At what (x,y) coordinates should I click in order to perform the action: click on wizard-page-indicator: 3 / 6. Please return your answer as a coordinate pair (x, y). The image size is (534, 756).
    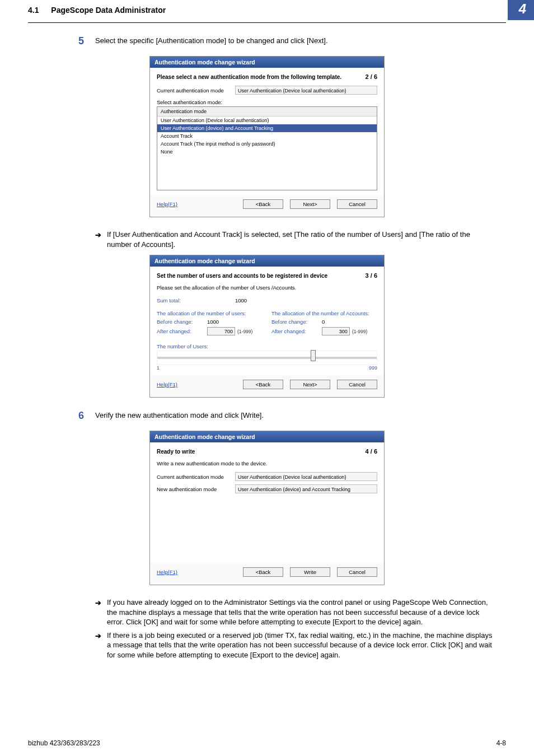
    Looking at the image, I should click on (372, 276).